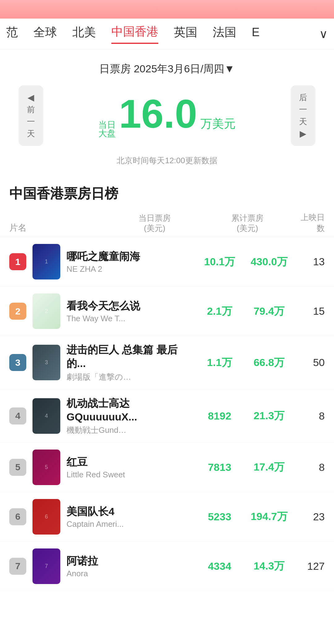  Describe the element at coordinates (131, 566) in the screenshot. I see `movie-info: 阿诺拉Anora` at that location.